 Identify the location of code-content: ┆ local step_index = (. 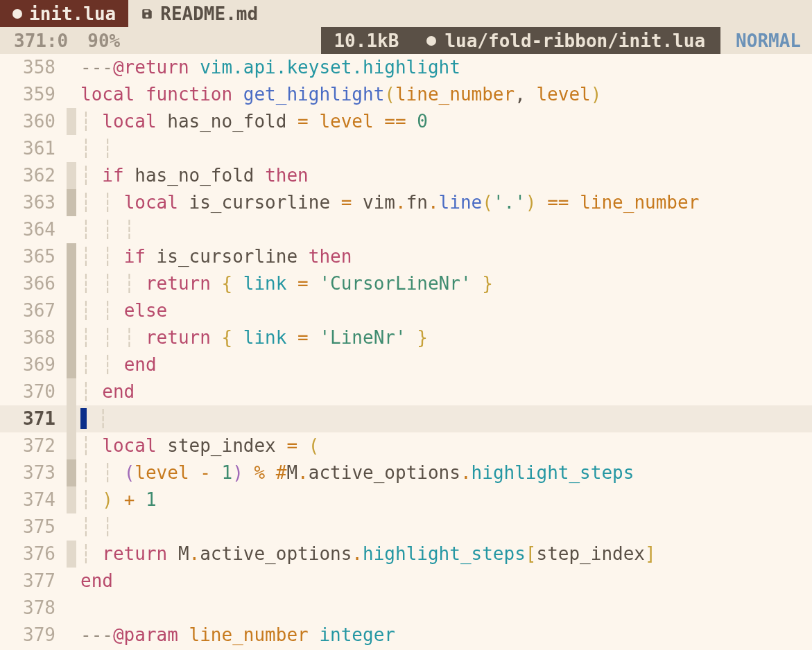
(198, 446).